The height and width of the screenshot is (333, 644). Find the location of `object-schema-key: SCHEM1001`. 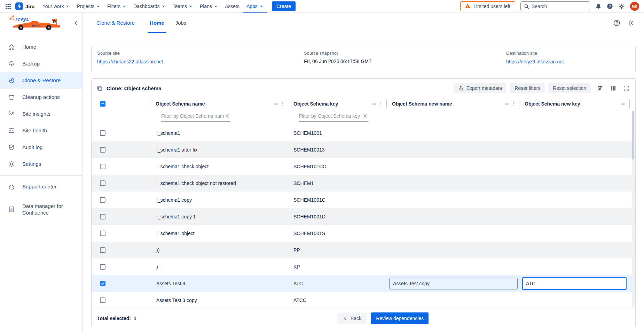

object-schema-key: SCHEM1001 is located at coordinates (308, 133).